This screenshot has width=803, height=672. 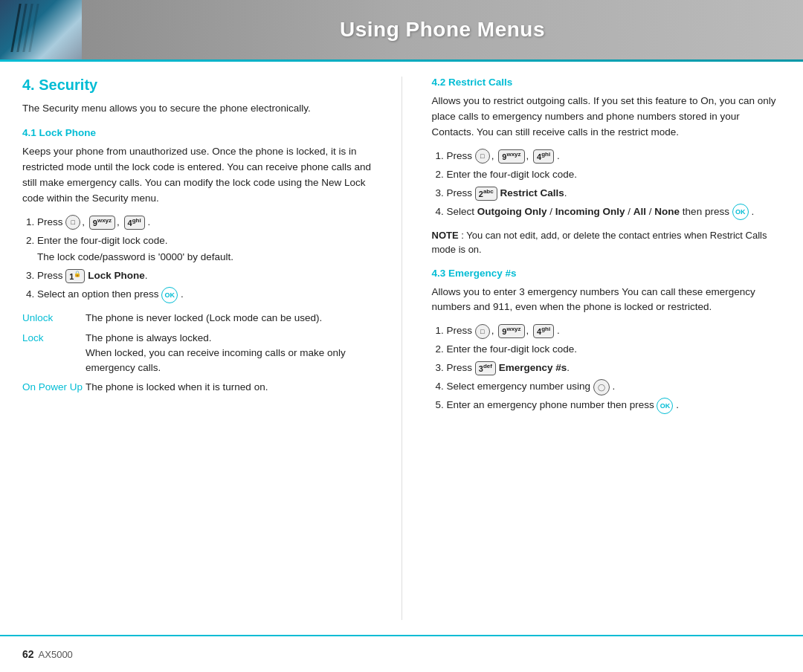 What do you see at coordinates (402, 30) in the screenshot?
I see `page-header: Using Phone Menus` at bounding box center [402, 30].